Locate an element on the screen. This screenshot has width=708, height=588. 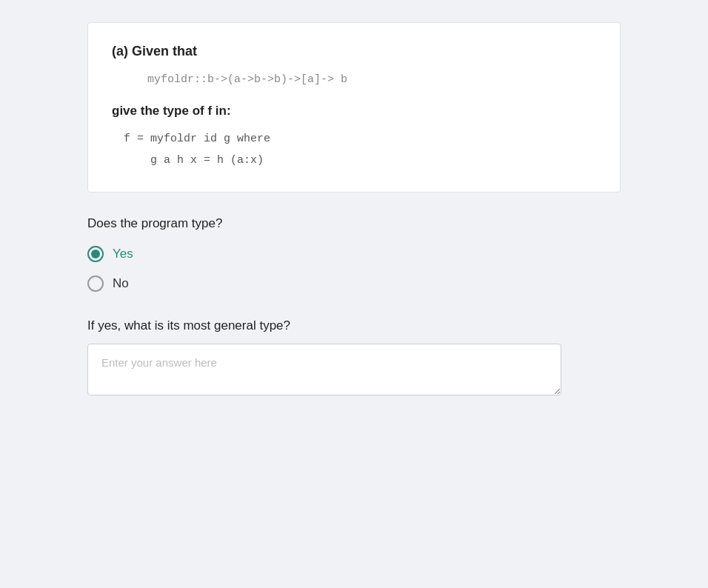
radio-no-outer is located at coordinates (96, 284).